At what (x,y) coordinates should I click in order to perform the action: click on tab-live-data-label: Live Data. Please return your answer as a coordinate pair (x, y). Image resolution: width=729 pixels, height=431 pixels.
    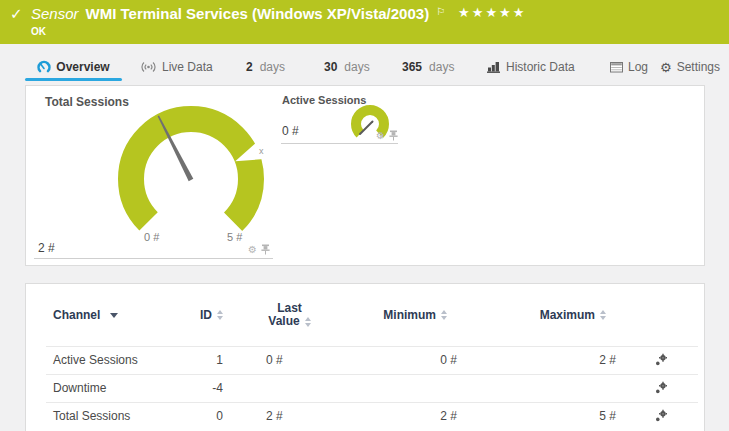
    Looking at the image, I should click on (188, 67).